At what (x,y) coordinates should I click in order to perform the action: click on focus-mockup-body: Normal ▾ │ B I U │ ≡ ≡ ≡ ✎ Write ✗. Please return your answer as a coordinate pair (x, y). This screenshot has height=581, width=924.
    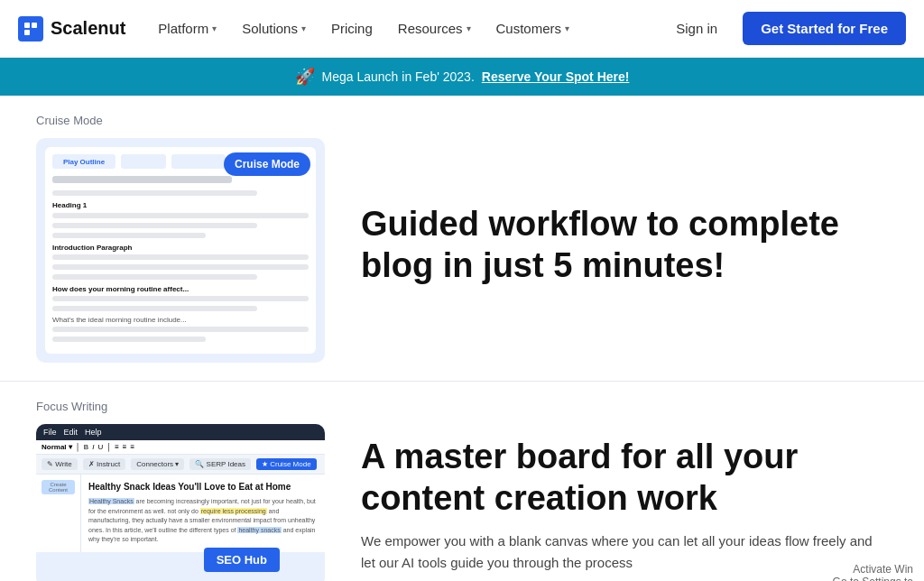
    Looking at the image, I should click on (180, 496).